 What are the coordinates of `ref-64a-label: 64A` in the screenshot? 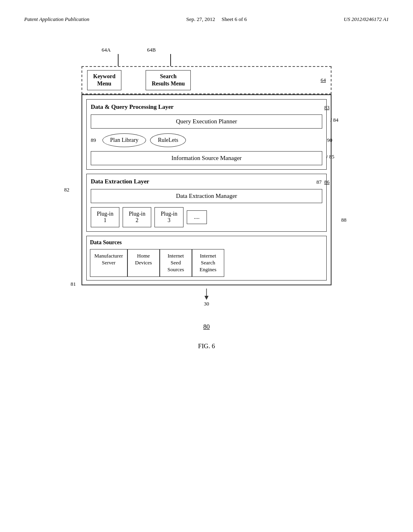 It's located at (106, 50).